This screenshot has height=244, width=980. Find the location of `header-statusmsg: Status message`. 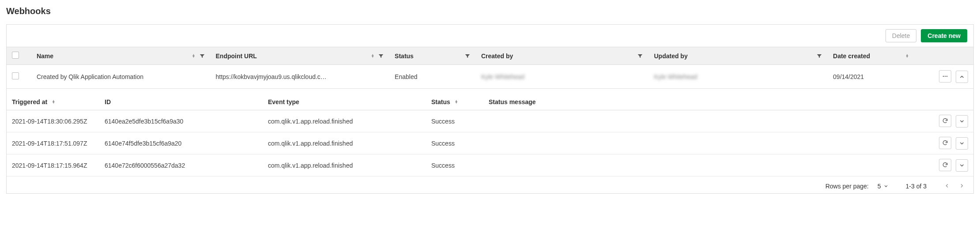

header-statusmsg: Status message is located at coordinates (706, 102).